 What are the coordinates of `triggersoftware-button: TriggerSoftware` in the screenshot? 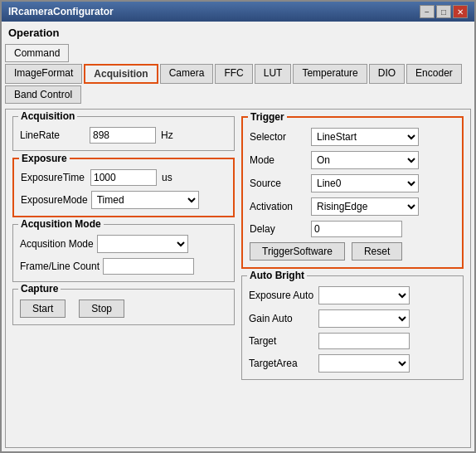 It's located at (297, 251).